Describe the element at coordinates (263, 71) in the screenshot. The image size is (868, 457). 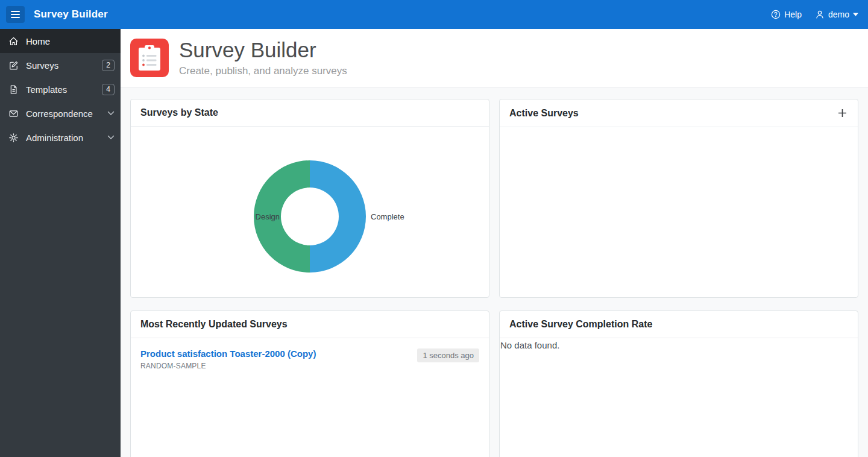
I see `page-subtitle: Create, publish, and analyze surveys` at that location.